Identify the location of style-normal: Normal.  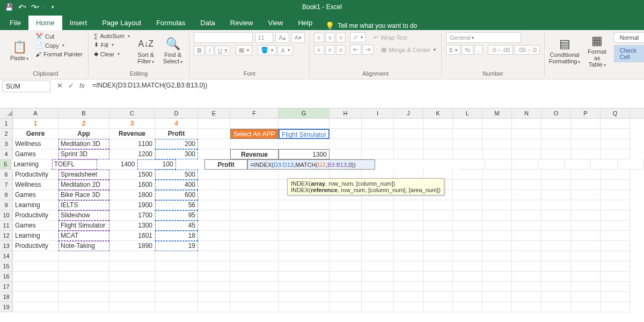
(629, 38).